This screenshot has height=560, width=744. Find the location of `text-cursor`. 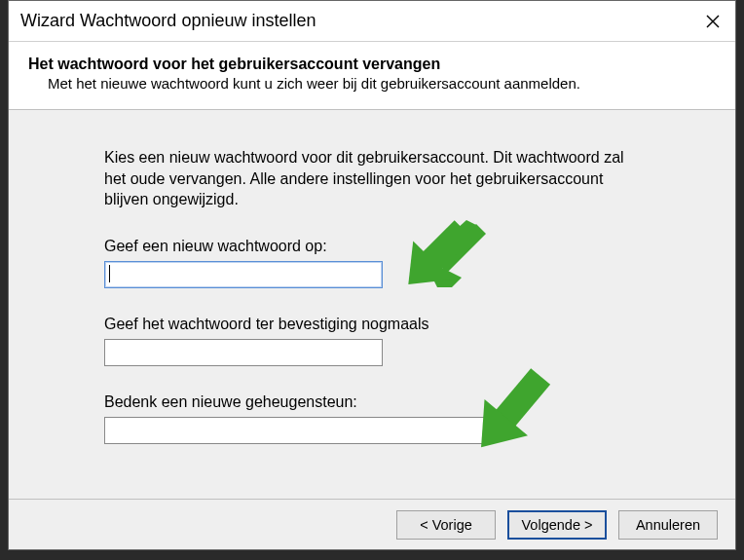

text-cursor is located at coordinates (109, 274).